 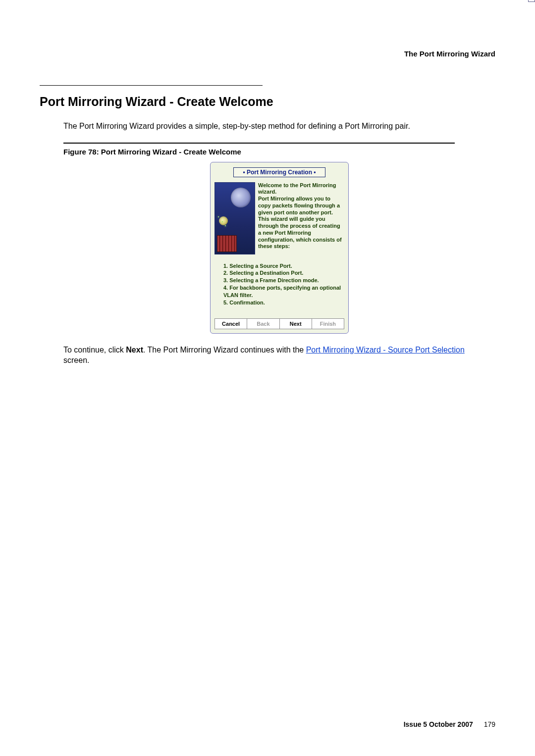 What do you see at coordinates (235, 218) in the screenshot?
I see `wizard-illustration` at bounding box center [235, 218].